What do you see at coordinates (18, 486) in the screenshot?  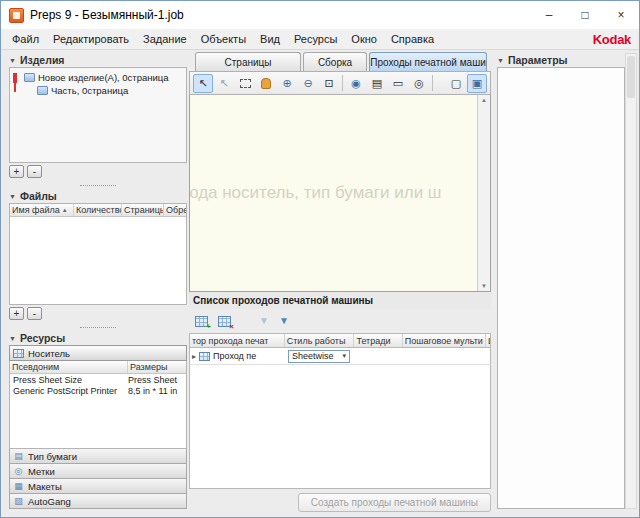 I see `templates-icon: ▦` at bounding box center [18, 486].